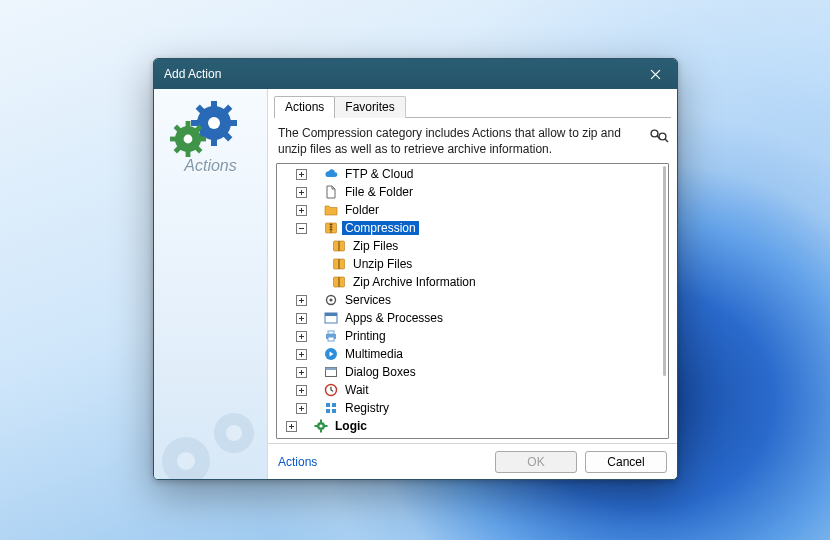 The image size is (830, 540). I want to click on compression-icon, so click(331, 228).